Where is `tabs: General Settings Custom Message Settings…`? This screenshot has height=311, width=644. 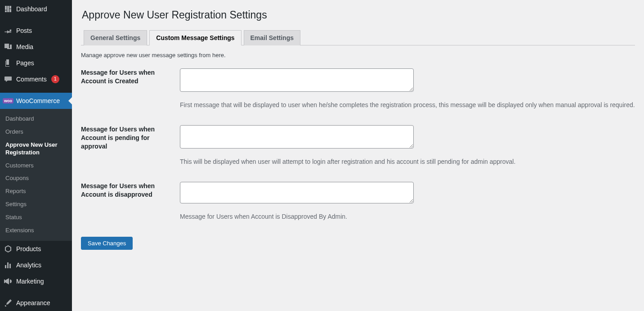 tabs: General Settings Custom Message Settings… is located at coordinates (358, 38).